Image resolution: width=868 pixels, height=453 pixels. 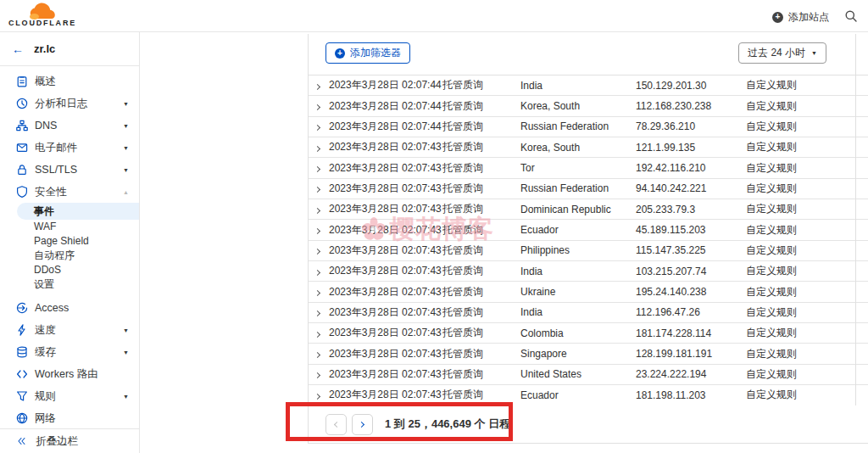 I want to click on sidebar-item-cache: 缓存 ▼, so click(x=70, y=352).